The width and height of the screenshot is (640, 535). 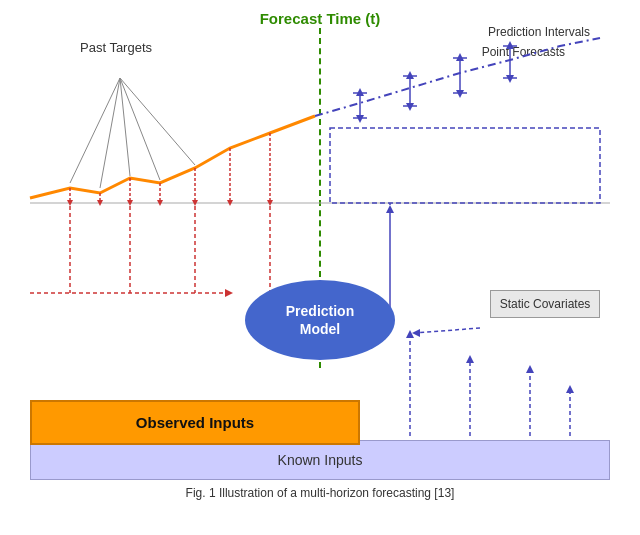 What do you see at coordinates (320, 320) in the screenshot?
I see `prediction-model: PredictionModel` at bounding box center [320, 320].